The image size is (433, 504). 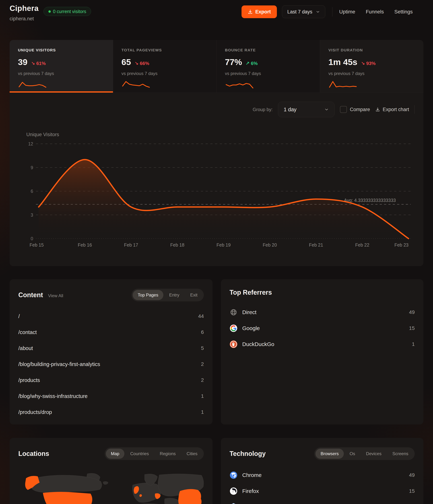 What do you see at coordinates (234, 344) in the screenshot?
I see `duckduckgo-icon` at bounding box center [234, 344].